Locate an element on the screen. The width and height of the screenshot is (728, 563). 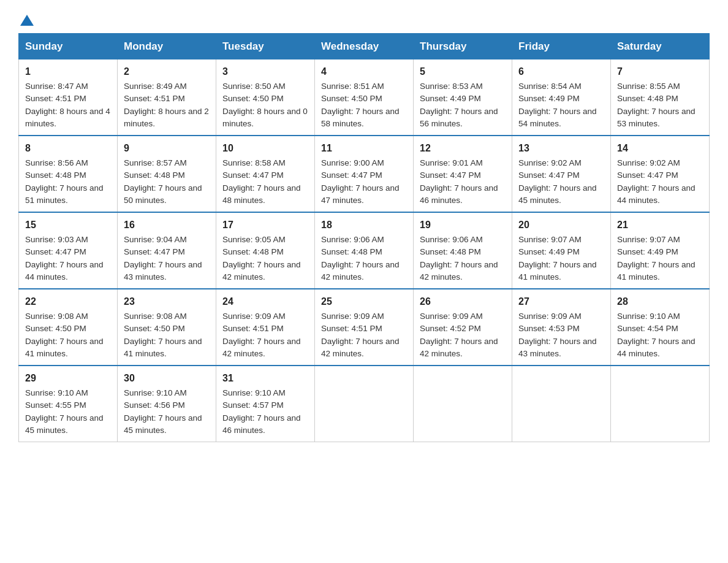
day-number: 16 is located at coordinates (167, 225).